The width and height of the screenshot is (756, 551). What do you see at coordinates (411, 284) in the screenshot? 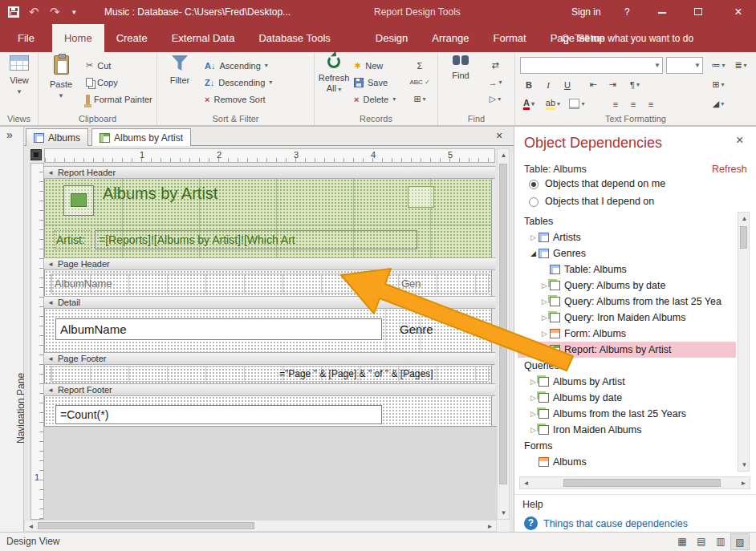
I see `genre-header-label: Genre` at bounding box center [411, 284].